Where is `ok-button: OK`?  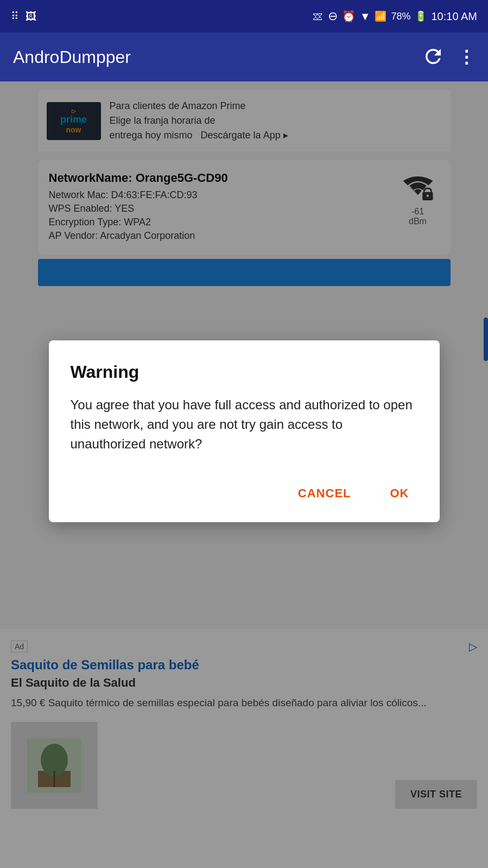
ok-button: OK is located at coordinates (400, 493).